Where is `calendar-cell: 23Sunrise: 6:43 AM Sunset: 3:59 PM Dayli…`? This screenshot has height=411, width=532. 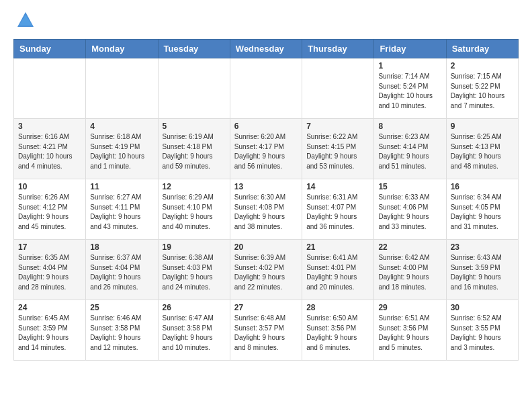
calendar-cell: 23Sunrise: 6:43 AM Sunset: 3:59 PM Dayli… is located at coordinates (482, 270).